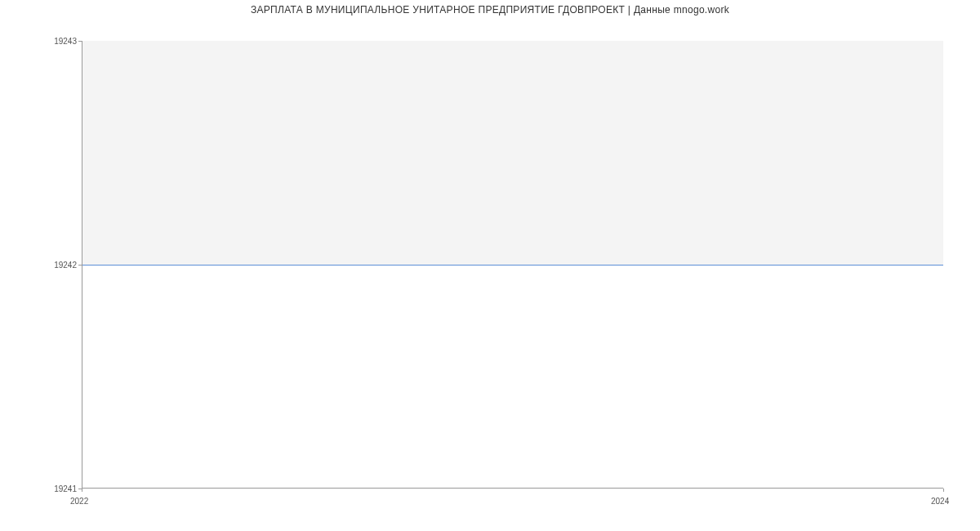  I want to click on y-axis-tick-label: 19241, so click(65, 489).